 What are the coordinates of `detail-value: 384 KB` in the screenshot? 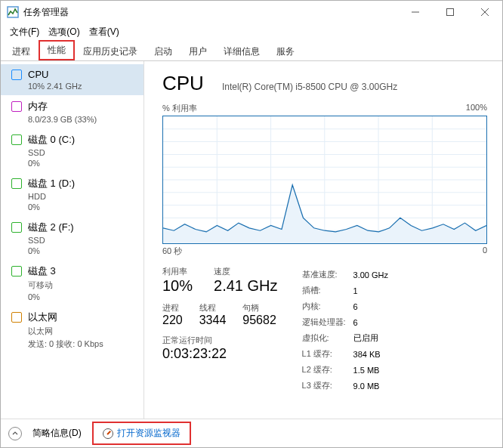 It's located at (374, 354).